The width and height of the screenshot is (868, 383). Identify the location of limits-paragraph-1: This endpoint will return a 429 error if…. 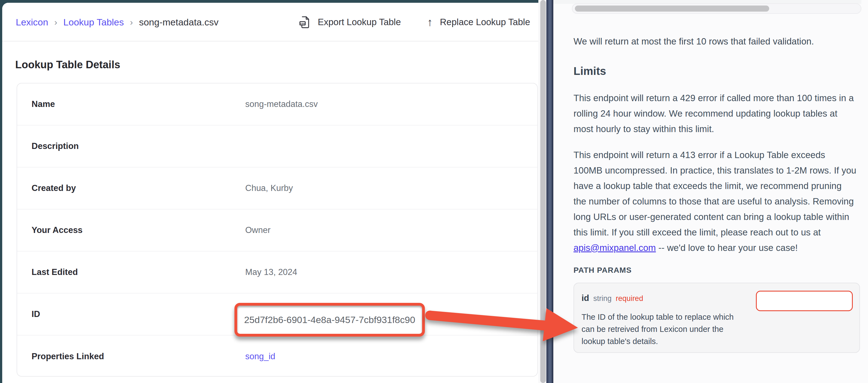
(715, 113).